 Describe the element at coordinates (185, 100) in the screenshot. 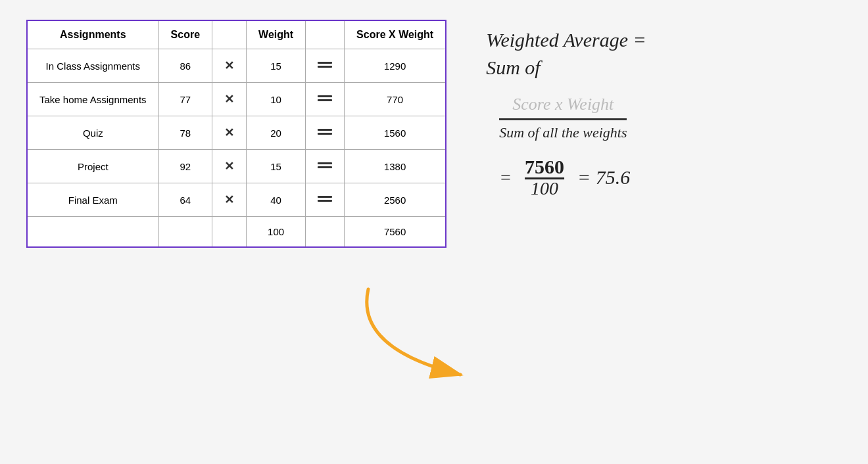

I see `score-value: 77` at that location.